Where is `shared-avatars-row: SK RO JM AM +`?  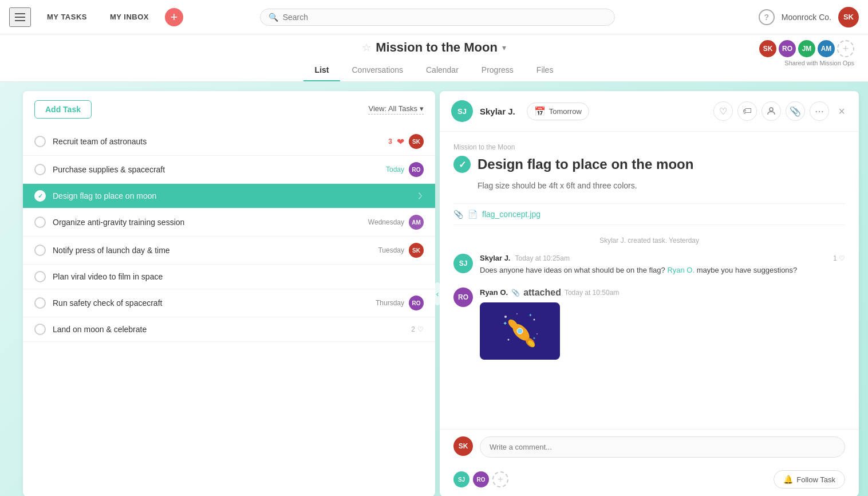
shared-avatars-row: SK RO JM AM + is located at coordinates (807, 49).